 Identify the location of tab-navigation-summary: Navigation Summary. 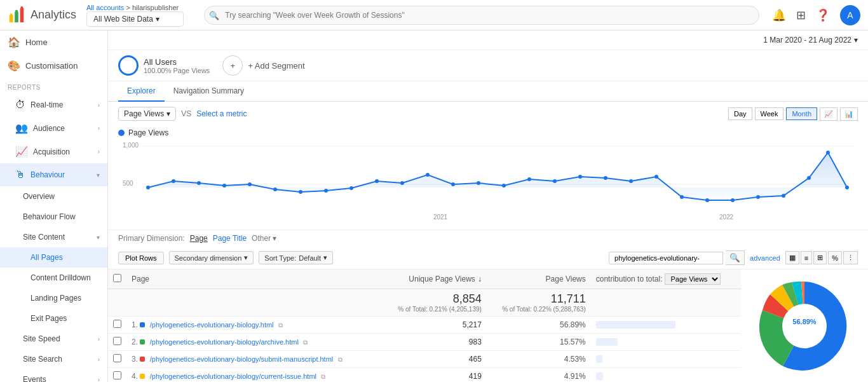
(208, 92).